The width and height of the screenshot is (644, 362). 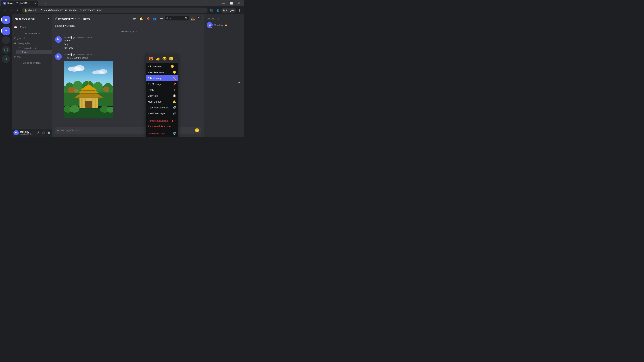 I want to click on channel-name-chat: chat, so click(x=19, y=57).